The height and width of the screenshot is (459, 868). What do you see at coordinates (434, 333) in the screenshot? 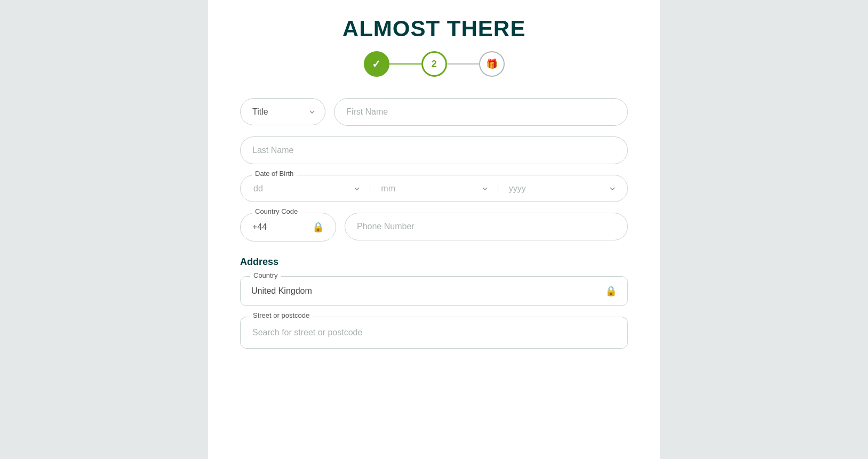
I see `street-group: Street or postcode` at bounding box center [434, 333].